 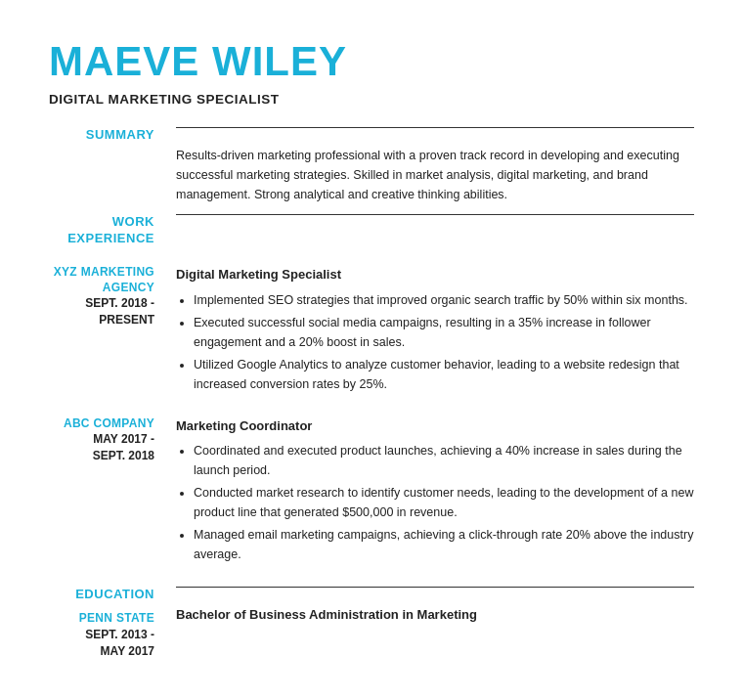 What do you see at coordinates (444, 460) in the screenshot?
I see `list-item: Coordinated and executed product launche…` at bounding box center [444, 460].